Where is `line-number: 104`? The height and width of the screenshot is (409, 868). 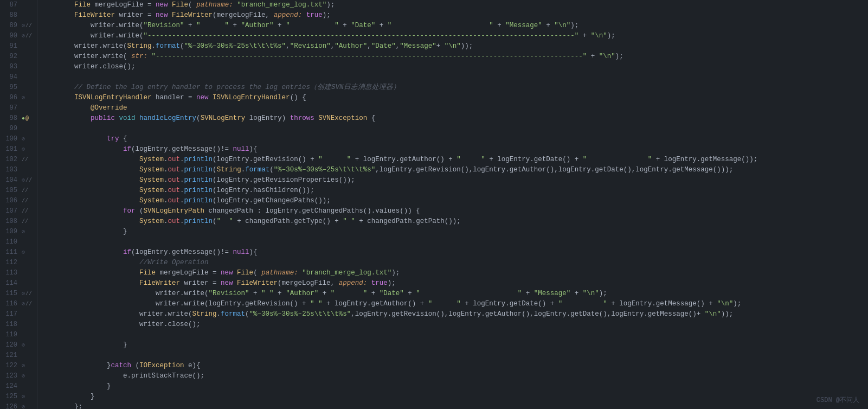 line-number: 104 is located at coordinates (11, 180).